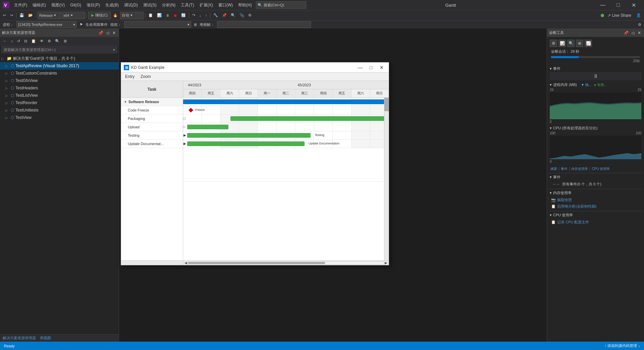 This screenshot has width=644, height=350. What do you see at coordinates (200, 15) in the screenshot?
I see `step-into-btn: ↓` at bounding box center [200, 15].